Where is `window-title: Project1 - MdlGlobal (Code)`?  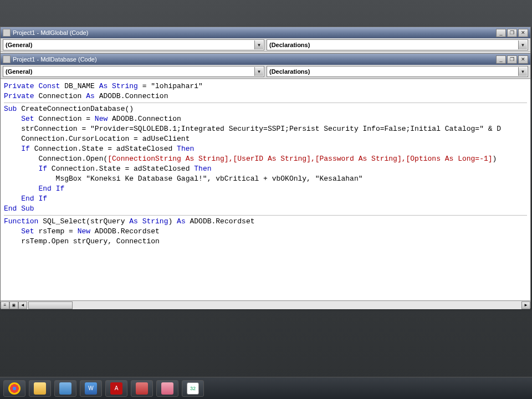 window-title: Project1 - MdlGlobal (Code) is located at coordinates (50, 33).